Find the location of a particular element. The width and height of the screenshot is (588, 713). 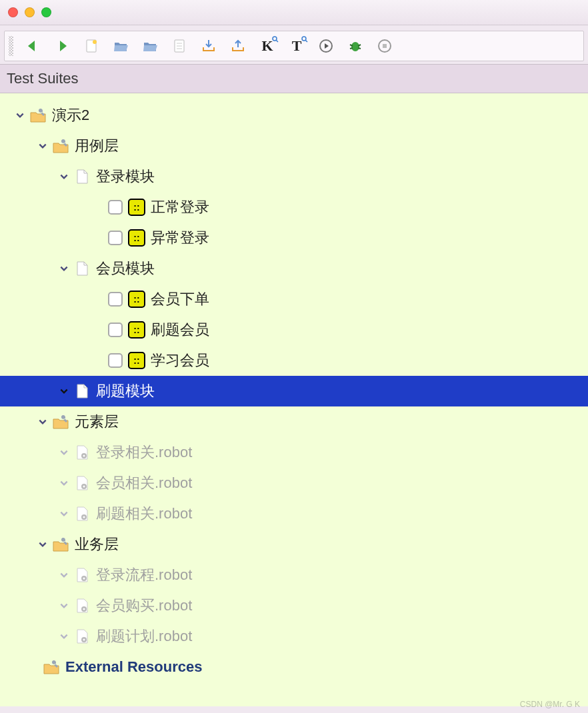

minimize-window-button is located at coordinates (29, 12).